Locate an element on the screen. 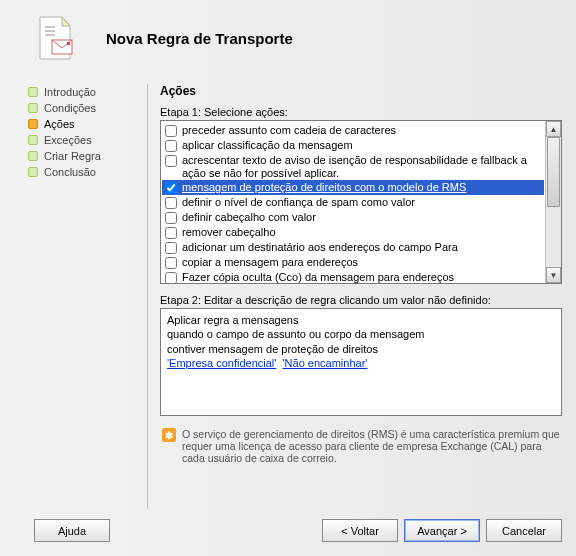 The image size is (576, 556). back-button: < Voltar is located at coordinates (360, 530).